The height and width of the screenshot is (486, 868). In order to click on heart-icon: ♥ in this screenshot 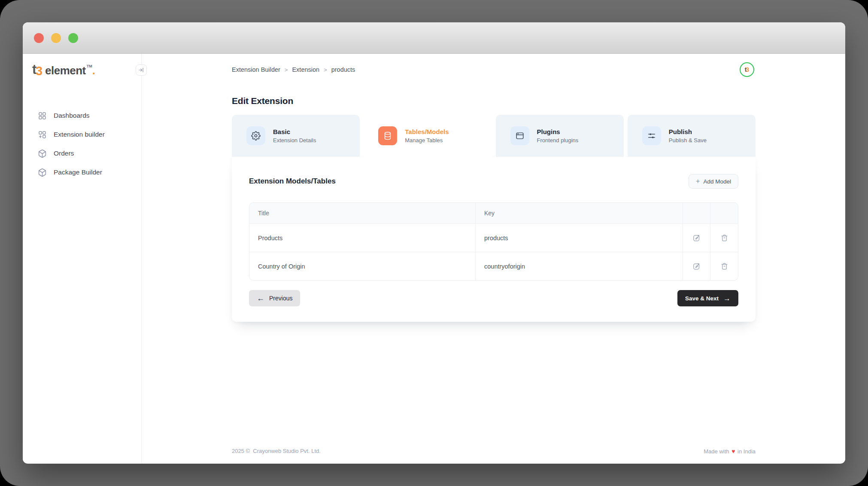, I will do `click(733, 451)`.